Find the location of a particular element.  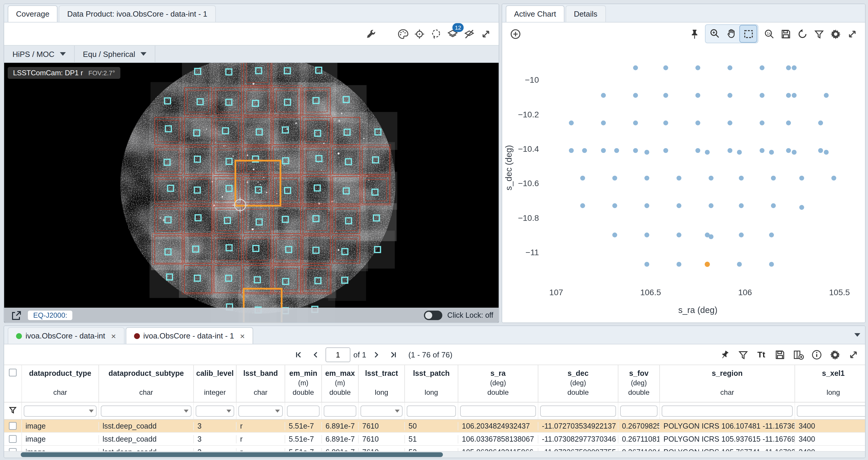

tab-details: Details is located at coordinates (586, 13).